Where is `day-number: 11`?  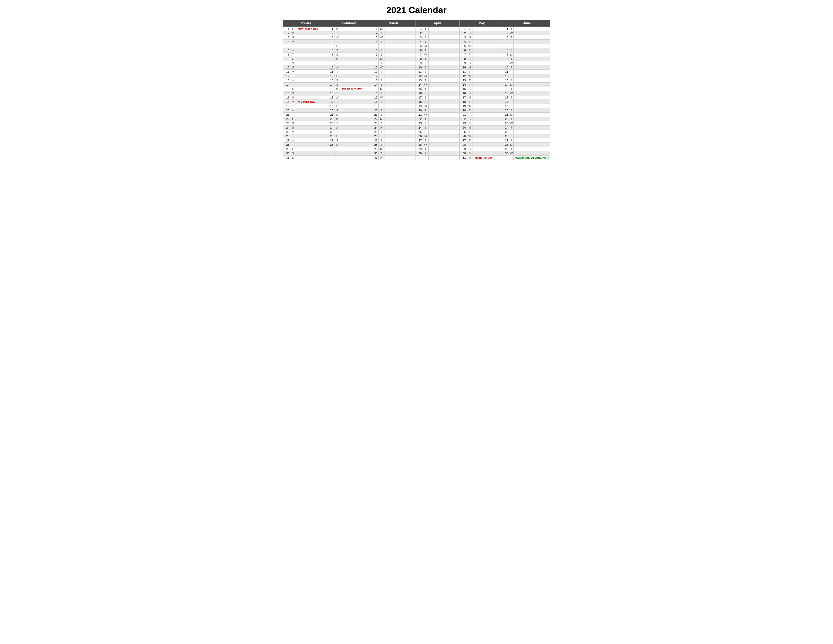 day-number: 11 is located at coordinates (375, 72).